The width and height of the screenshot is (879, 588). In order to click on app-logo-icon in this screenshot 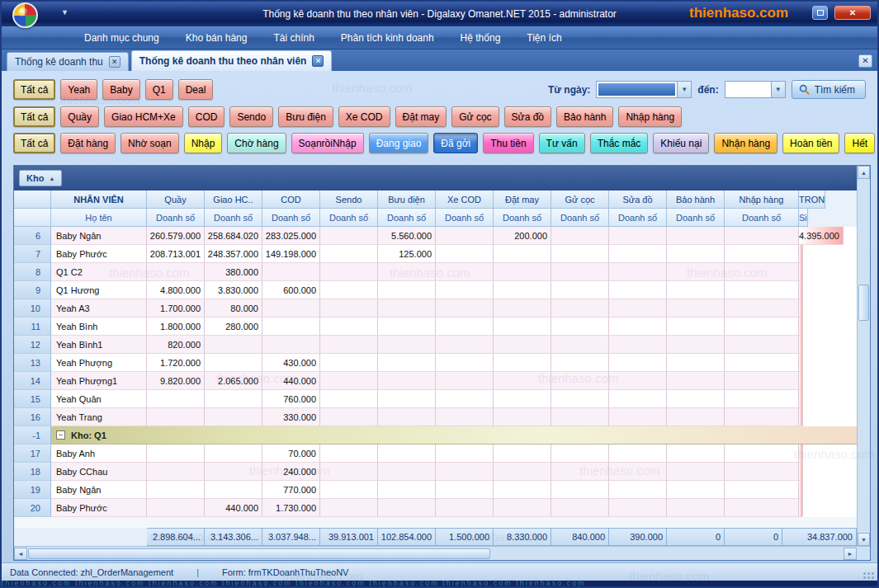, I will do `click(25, 15)`.